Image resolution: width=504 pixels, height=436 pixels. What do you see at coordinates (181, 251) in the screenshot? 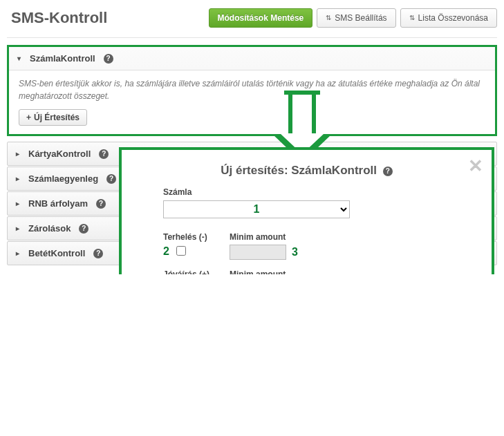
I see `debit-checkbox` at bounding box center [181, 251].